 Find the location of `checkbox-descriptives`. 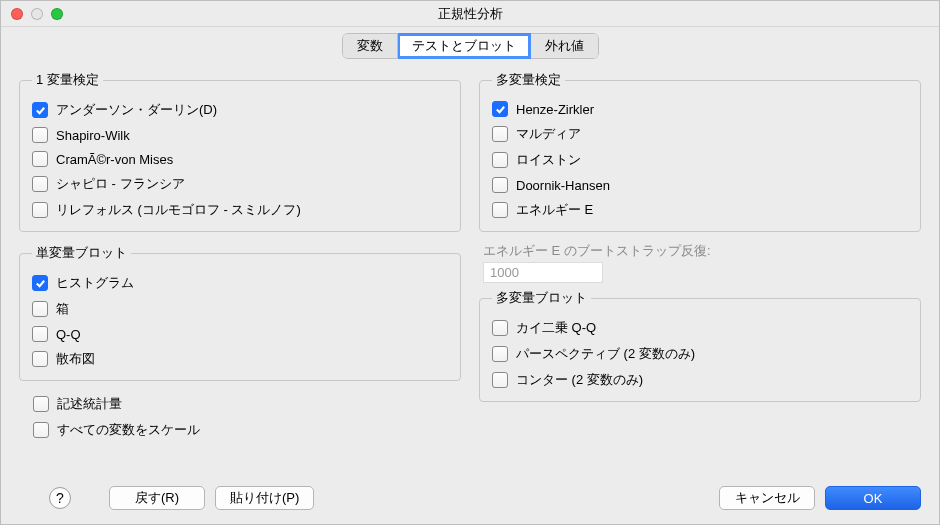

checkbox-descriptives is located at coordinates (41, 404).